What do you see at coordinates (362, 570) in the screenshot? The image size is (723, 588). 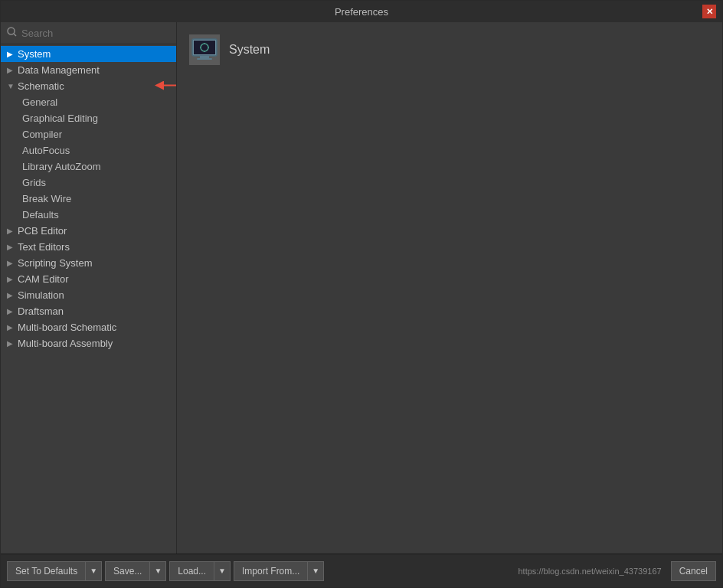 I see `bottom-bar: Set To Defaults ▼ Save... ▼ Load... ▼ Im…` at bounding box center [362, 570].